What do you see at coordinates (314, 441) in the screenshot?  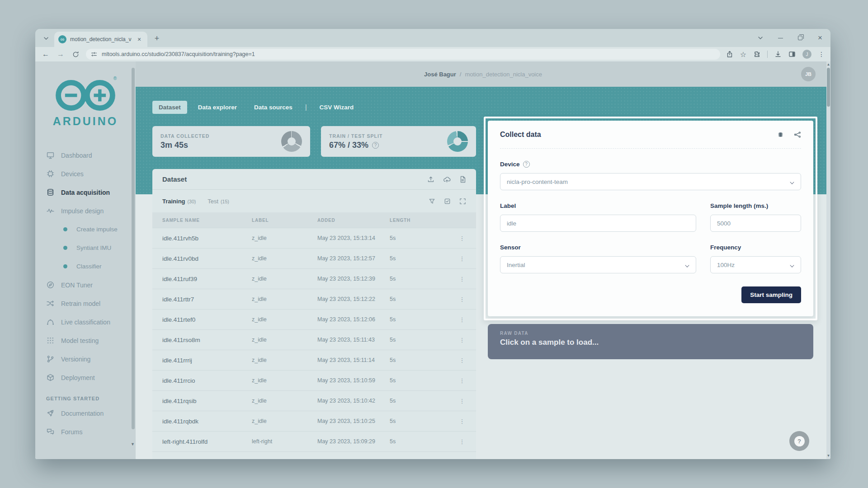 I see `table-row: left-right.411rolfd left-right May 23 20…` at bounding box center [314, 441].